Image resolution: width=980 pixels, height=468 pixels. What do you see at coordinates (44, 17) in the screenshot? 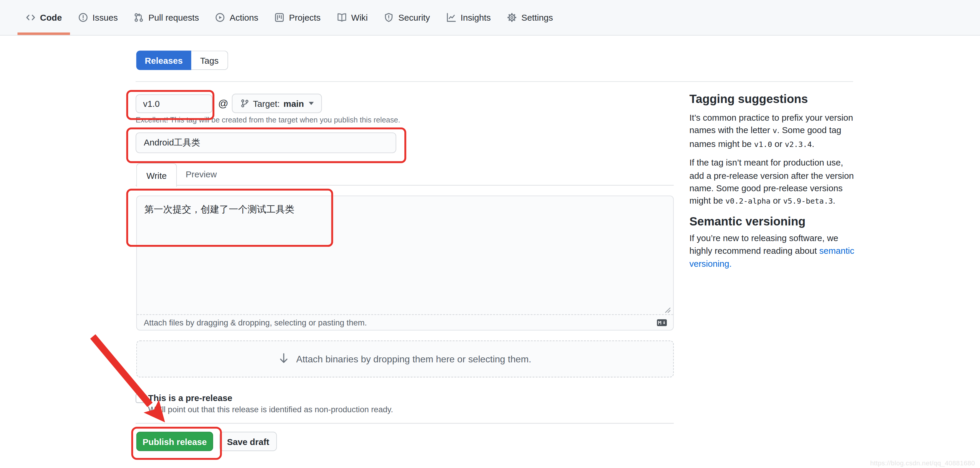
I see `tab-code: Code` at bounding box center [44, 17].